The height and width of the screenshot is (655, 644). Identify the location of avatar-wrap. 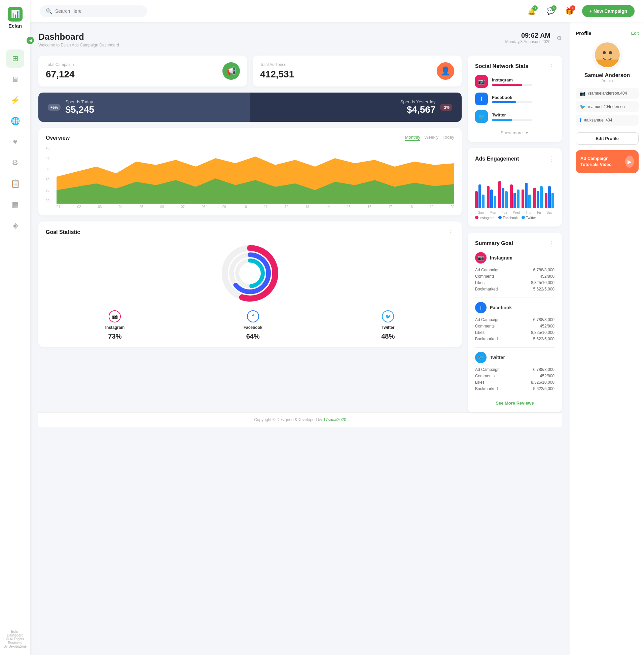
(607, 55).